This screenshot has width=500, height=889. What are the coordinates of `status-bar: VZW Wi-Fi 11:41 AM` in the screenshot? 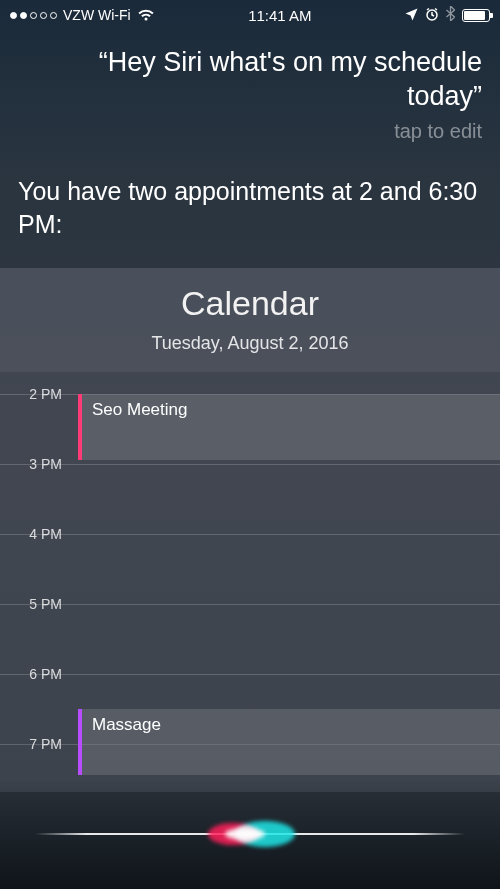 It's located at (250, 14).